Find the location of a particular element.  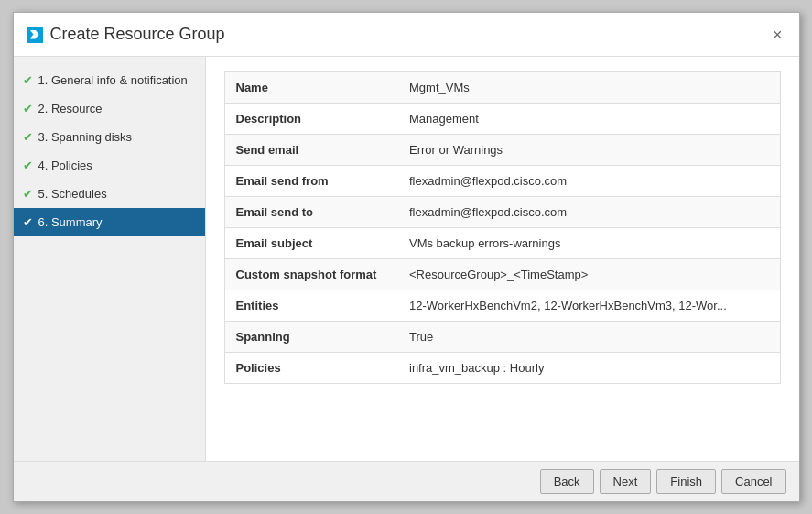

table-row: Email send fromflexadmin@flexpod.cisco.c… is located at coordinates (502, 181).